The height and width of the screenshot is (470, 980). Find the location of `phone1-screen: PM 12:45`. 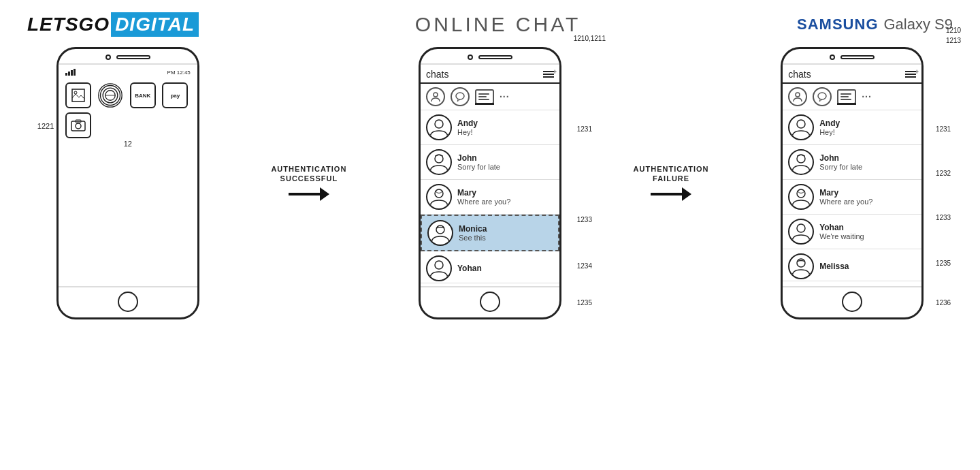

phone1-screen: PM 12:45 is located at coordinates (128, 176).